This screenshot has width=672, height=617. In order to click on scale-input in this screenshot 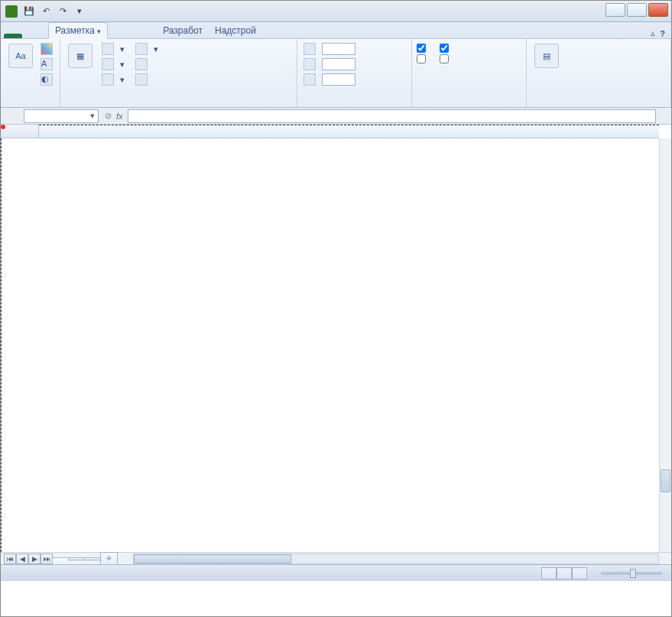, I will do `click(339, 80)`.